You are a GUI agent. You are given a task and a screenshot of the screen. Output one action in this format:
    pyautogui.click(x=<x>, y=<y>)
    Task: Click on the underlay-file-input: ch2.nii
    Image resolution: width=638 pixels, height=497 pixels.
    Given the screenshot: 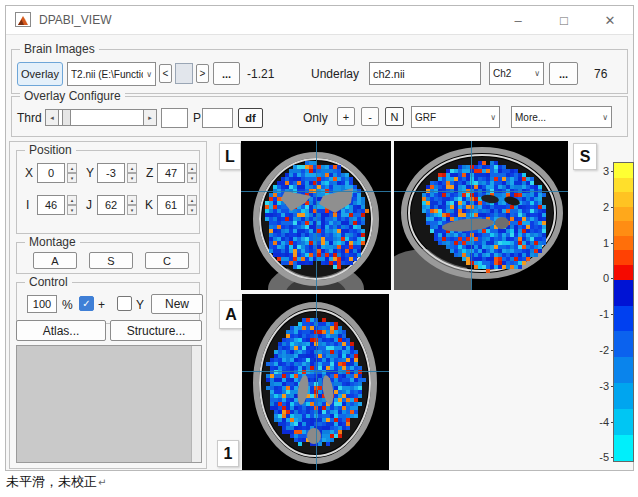 What is the action you would take?
    pyautogui.click(x=425, y=74)
    